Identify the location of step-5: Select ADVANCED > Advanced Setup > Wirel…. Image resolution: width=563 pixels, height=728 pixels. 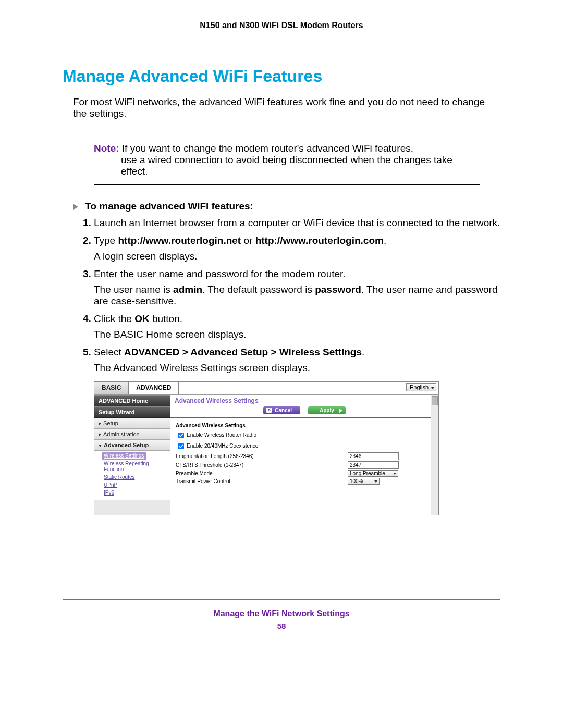
(297, 360).